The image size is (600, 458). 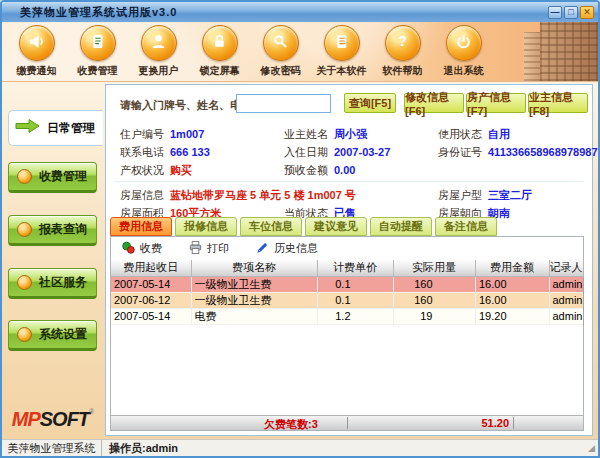 I want to click on lock-icon, so click(x=220, y=44).